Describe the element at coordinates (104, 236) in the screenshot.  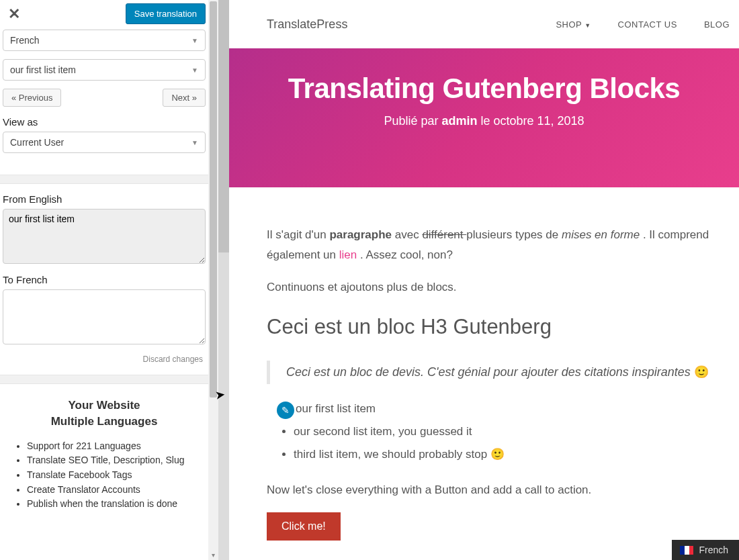
I see `source-textarea` at that location.